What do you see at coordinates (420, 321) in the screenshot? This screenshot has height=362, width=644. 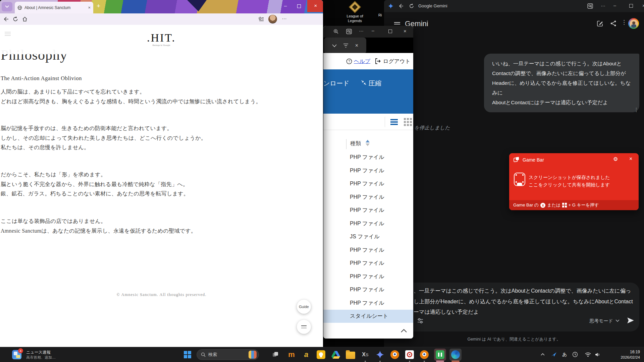 I see `tune-icon` at bounding box center [420, 321].